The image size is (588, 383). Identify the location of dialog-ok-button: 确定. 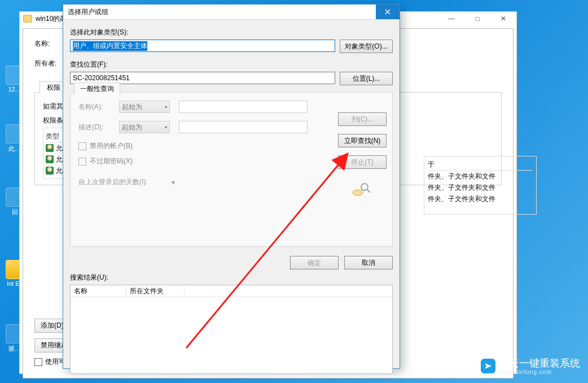
(314, 263).